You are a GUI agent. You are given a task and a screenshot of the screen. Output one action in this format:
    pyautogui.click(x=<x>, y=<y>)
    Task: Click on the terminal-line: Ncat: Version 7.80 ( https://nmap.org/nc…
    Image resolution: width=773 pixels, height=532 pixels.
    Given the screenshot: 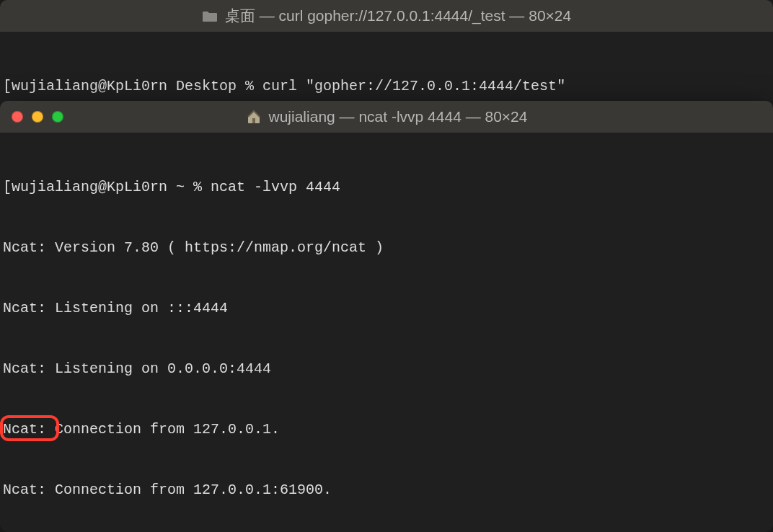 What is the action you would take?
    pyautogui.click(x=385, y=248)
    